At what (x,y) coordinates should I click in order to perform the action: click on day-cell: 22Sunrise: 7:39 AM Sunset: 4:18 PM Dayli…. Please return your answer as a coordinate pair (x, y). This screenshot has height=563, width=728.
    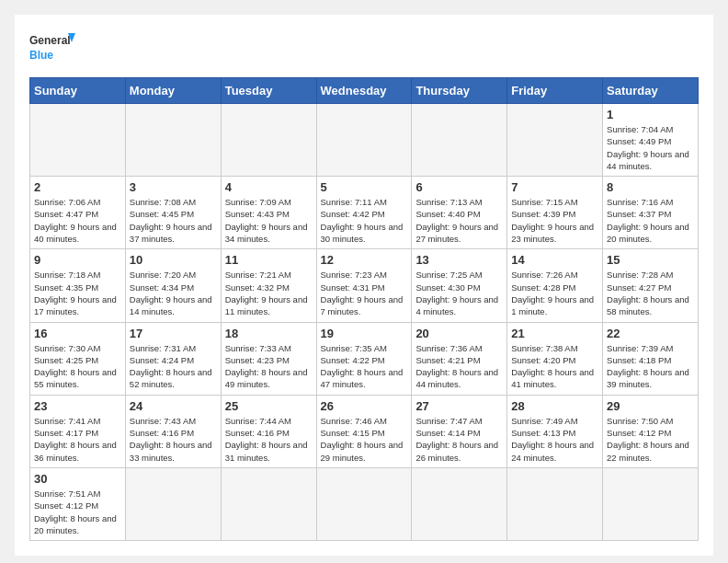
    Looking at the image, I should click on (651, 359).